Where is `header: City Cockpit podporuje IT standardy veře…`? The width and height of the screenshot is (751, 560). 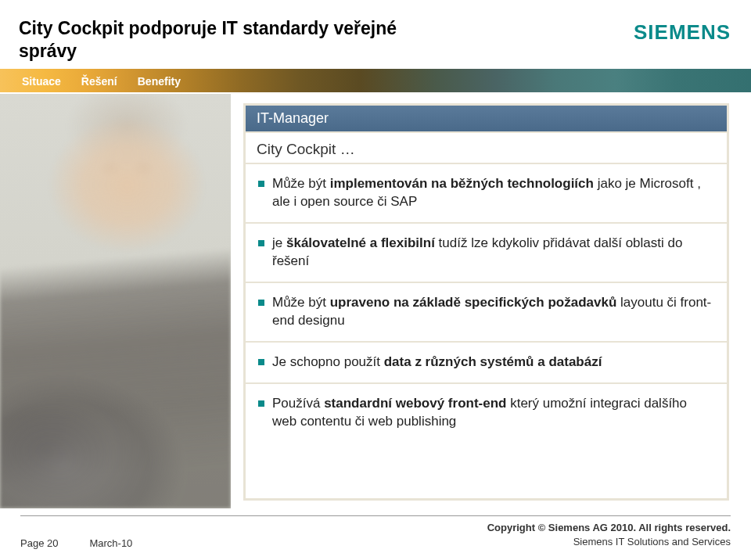
header: City Cockpit podporuje IT standardy veře… is located at coordinates (376, 34).